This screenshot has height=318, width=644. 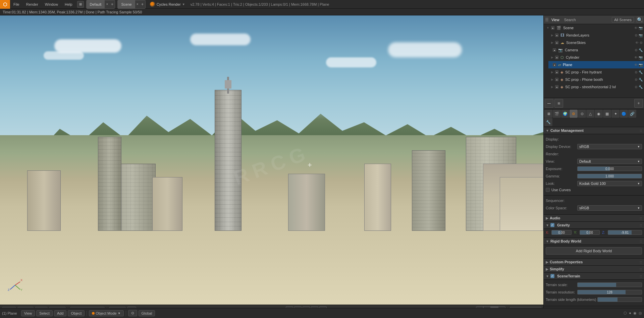 I want to click on menu-help: Help, so click(x=68, y=4).